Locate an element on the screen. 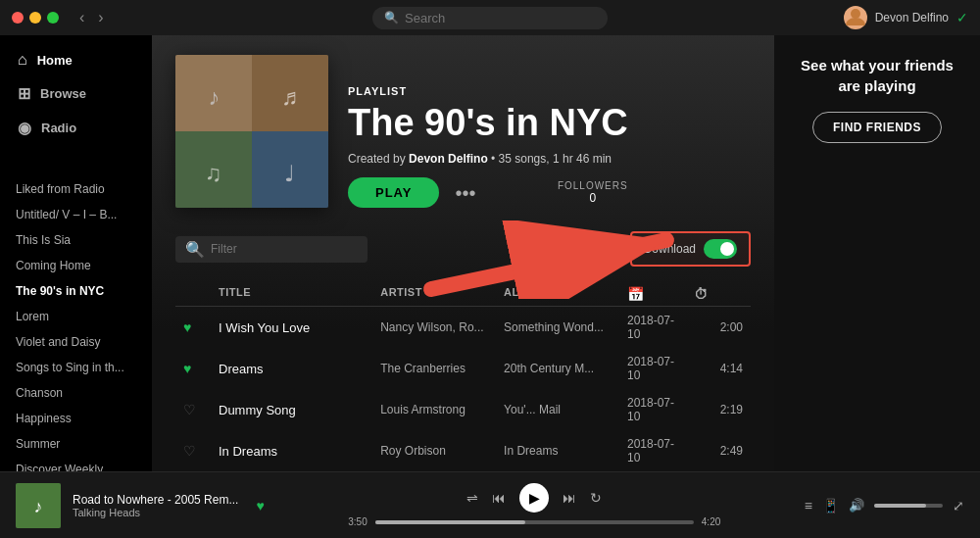 Image resolution: width=980 pixels, height=538 pixels. verified-icon: ✓ is located at coordinates (962, 18).